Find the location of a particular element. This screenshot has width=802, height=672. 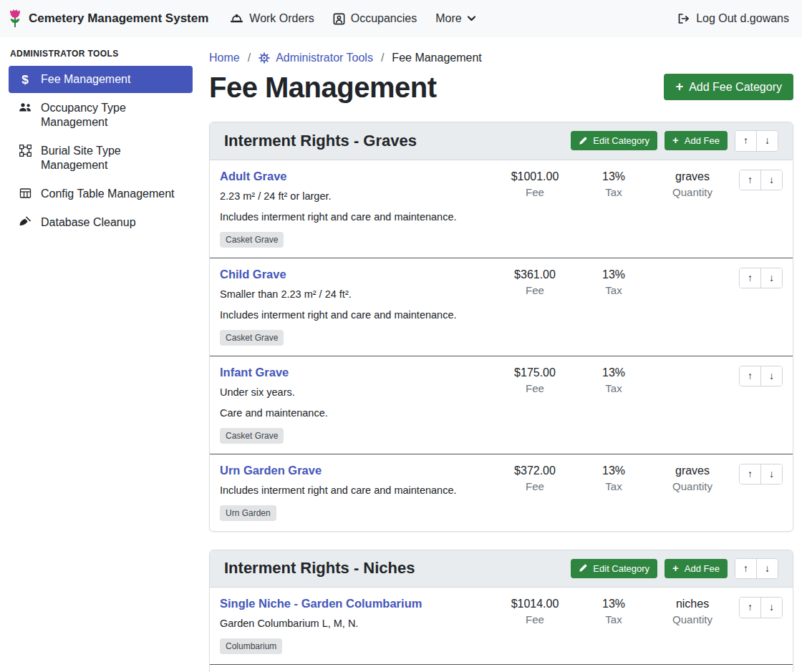

sidebar-item-burial-site-type: Burial Site Type Management is located at coordinates (100, 158).